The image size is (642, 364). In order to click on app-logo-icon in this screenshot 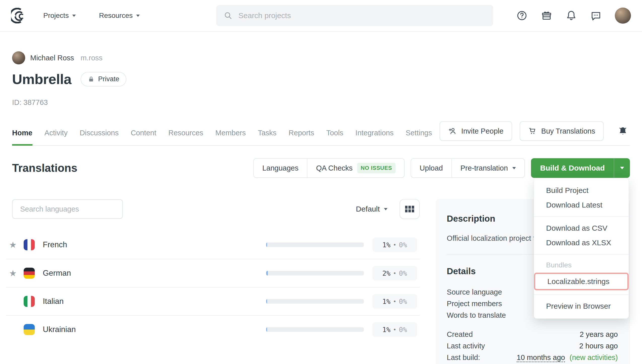, I will do `click(19, 16)`.